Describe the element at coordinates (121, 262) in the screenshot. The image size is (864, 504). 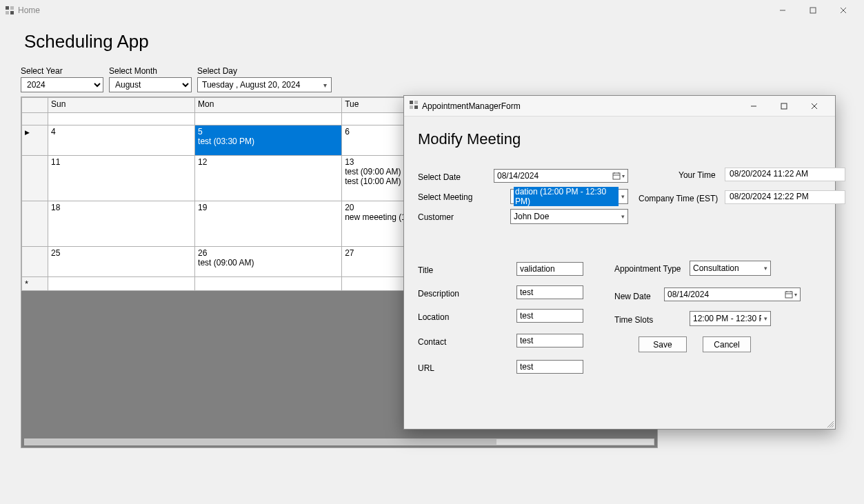
I see `calendar-cell: 25` at that location.